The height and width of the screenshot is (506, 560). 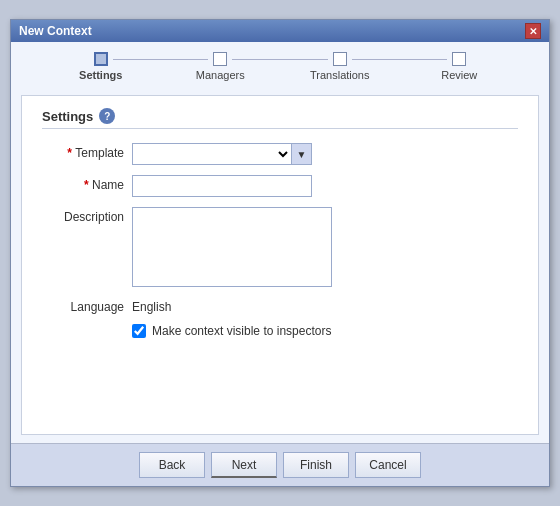 I want to click on description-label: Description, so click(x=87, y=216).